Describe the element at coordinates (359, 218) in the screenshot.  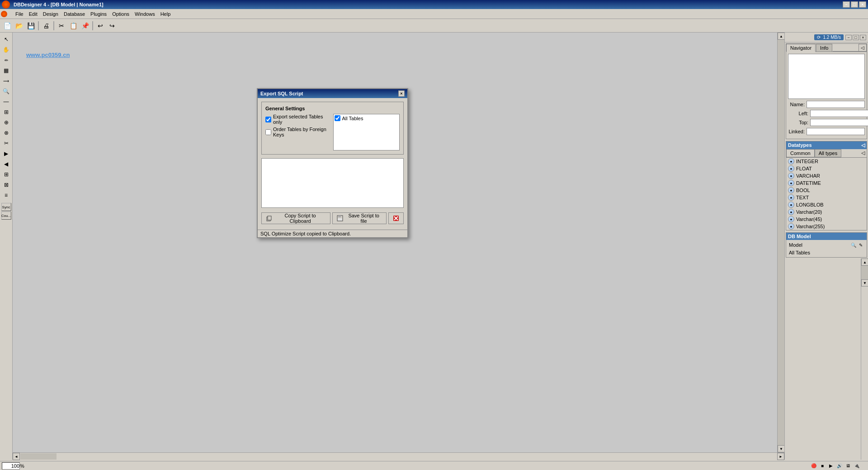
I see `save-script-button: Save Script to file` at that location.